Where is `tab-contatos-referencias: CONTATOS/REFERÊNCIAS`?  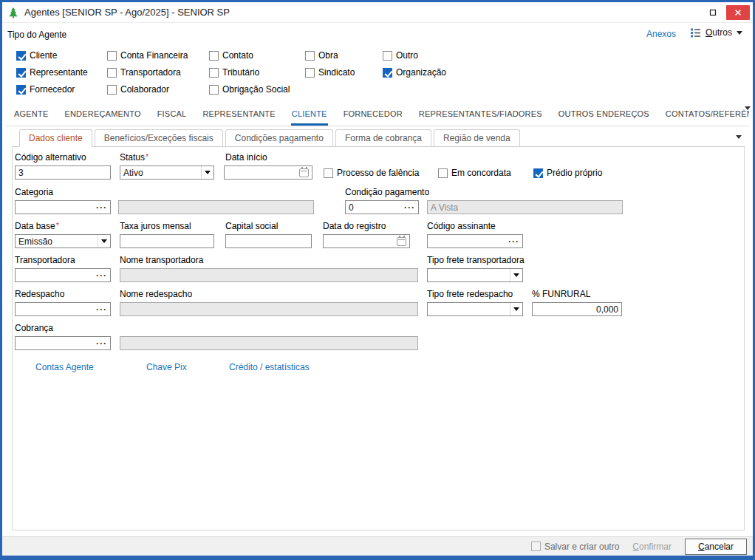 tab-contatos-referencias: CONTATOS/REFERÊNCIAS is located at coordinates (707, 115).